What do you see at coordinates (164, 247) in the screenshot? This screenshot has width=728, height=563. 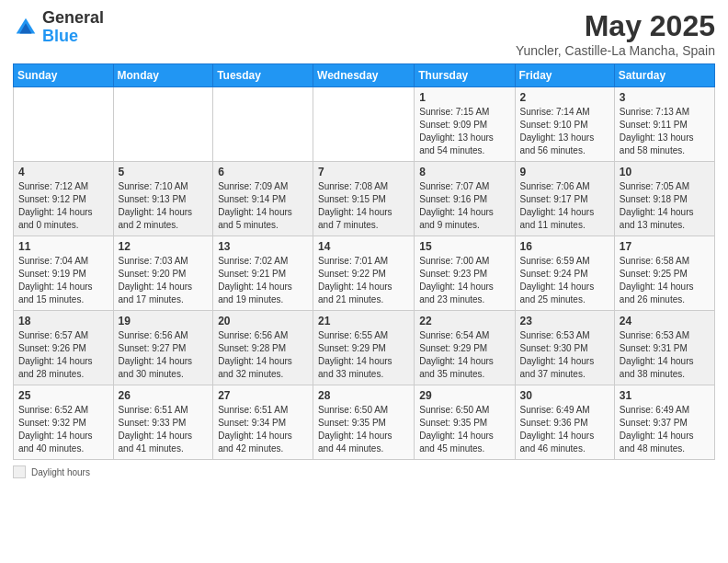 I see `day-number: 12` at bounding box center [164, 247].